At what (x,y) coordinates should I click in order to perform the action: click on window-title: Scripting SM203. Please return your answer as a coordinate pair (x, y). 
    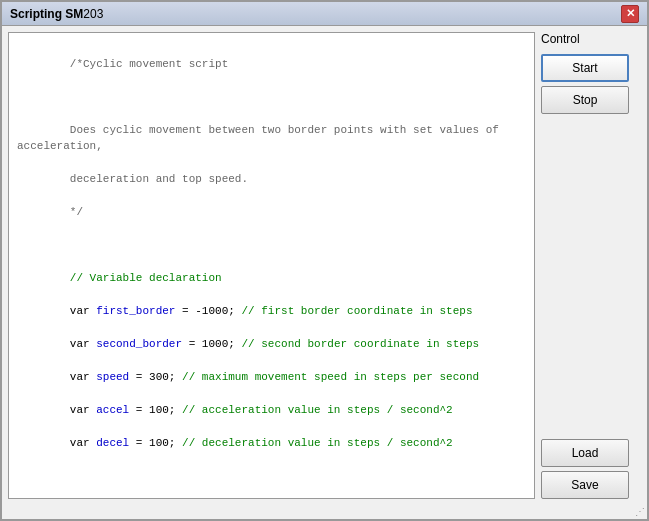
    Looking at the image, I should click on (56, 14).